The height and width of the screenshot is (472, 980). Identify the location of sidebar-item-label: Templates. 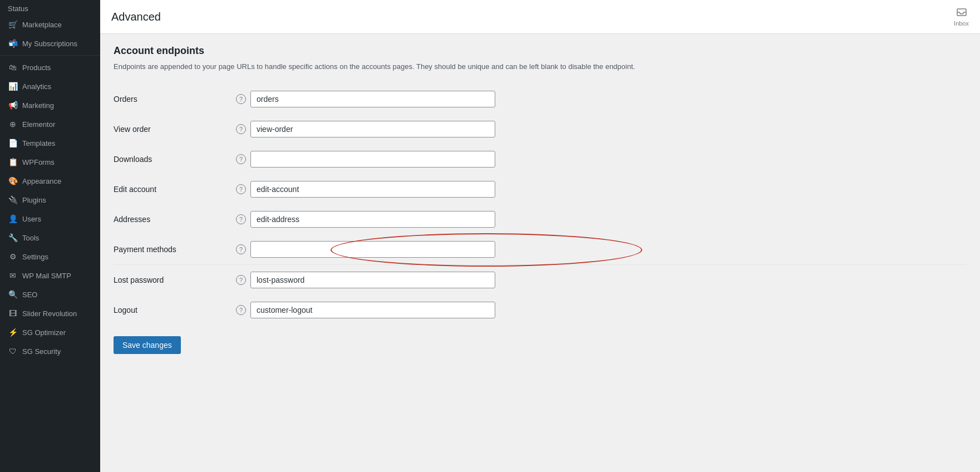
(39, 144).